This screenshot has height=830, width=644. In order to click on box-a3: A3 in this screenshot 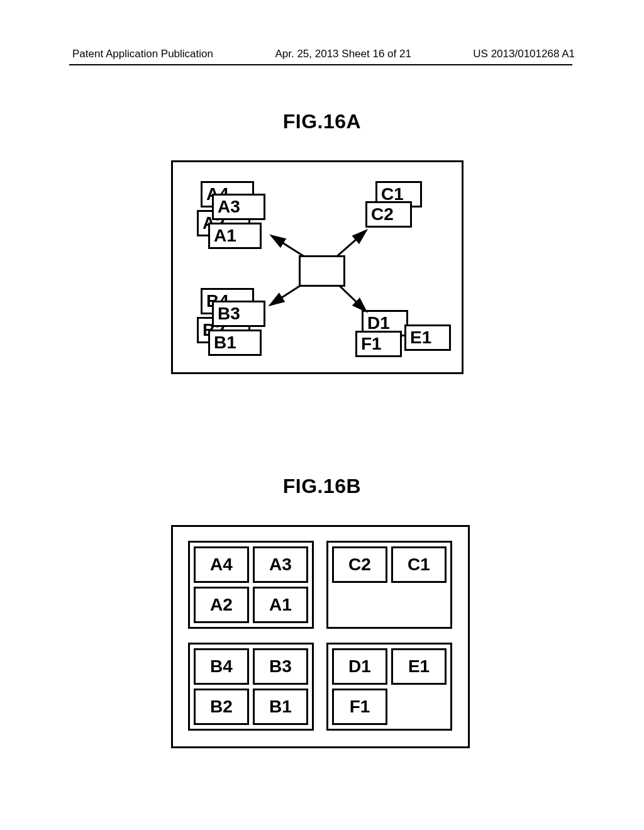, I will do `click(239, 207)`.